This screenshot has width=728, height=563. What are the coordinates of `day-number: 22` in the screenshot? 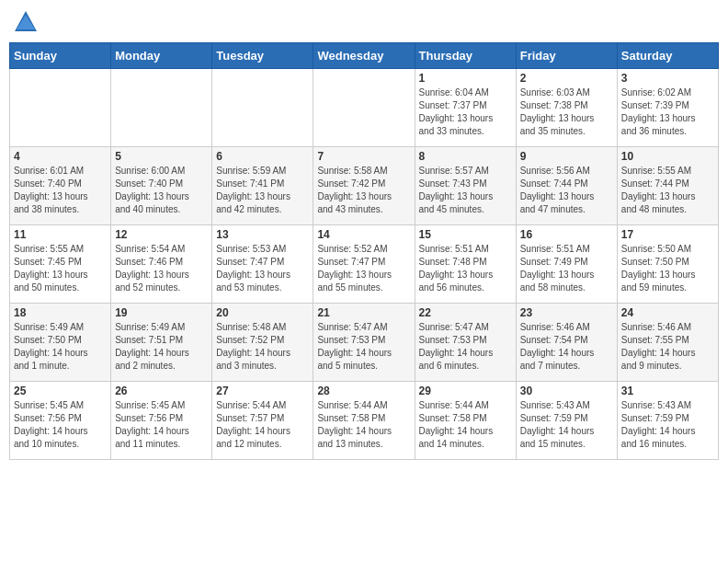 It's located at (465, 313).